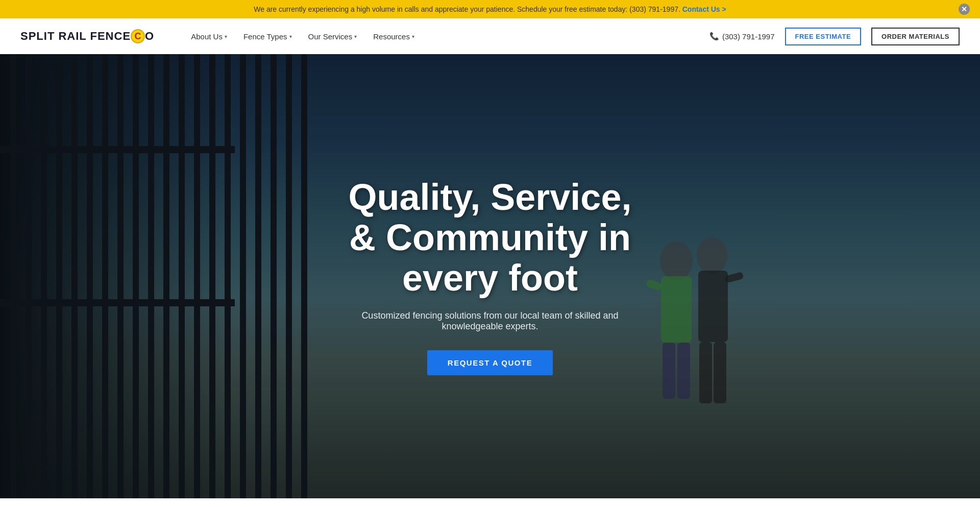 The height and width of the screenshot is (507, 980). What do you see at coordinates (704, 9) in the screenshot?
I see `announcement-link: Contact Us >` at bounding box center [704, 9].